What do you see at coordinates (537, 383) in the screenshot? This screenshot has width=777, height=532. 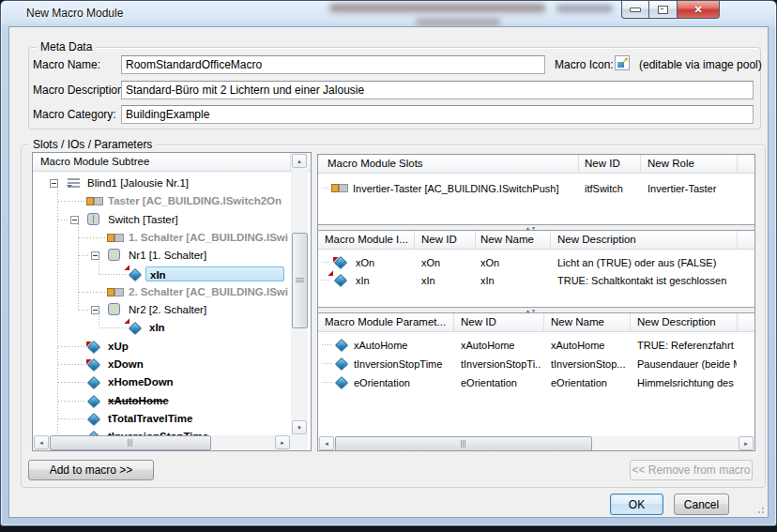 I see `table-row: eOrientation eOrientation eOrientation H…` at bounding box center [537, 383].